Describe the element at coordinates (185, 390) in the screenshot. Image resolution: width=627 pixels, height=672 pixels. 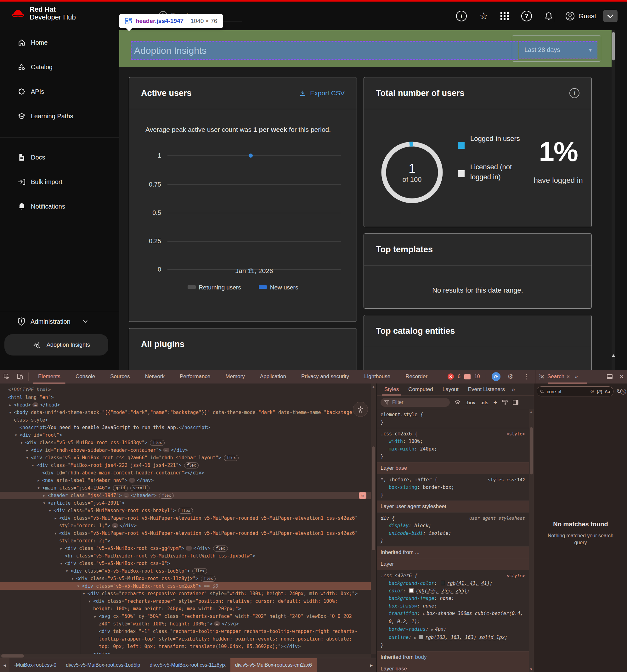
I see `dom-tree-line: <!DOCTYPE html>` at that location.